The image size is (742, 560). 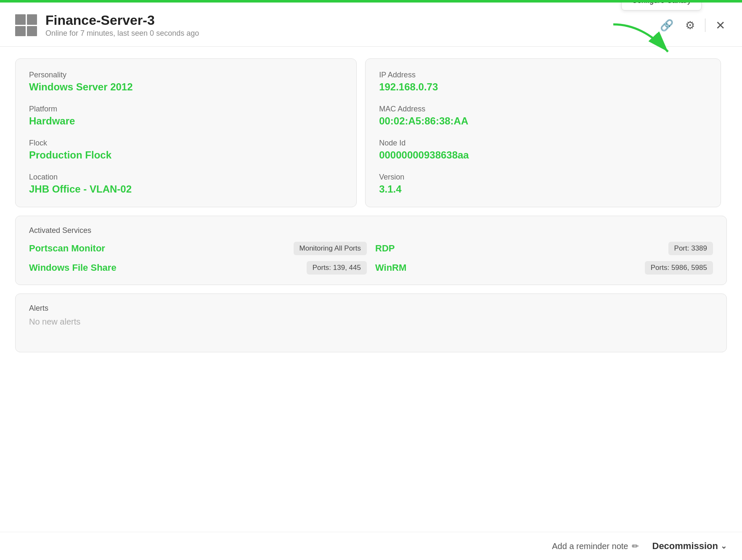 What do you see at coordinates (679, 268) in the screenshot?
I see `service-badge-winrm: Ports: 5986, 5985` at bounding box center [679, 268].